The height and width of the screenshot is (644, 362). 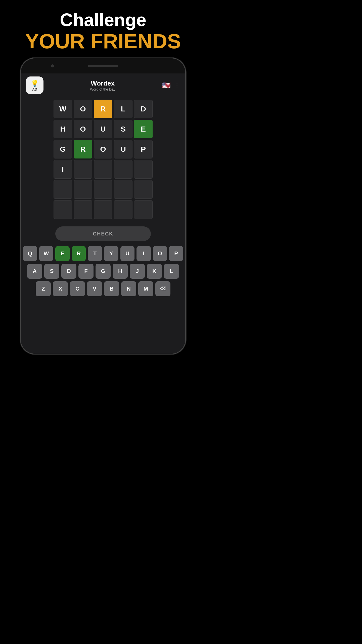 What do you see at coordinates (103, 234) in the screenshot?
I see `check-button-label: CHECK` at bounding box center [103, 234].